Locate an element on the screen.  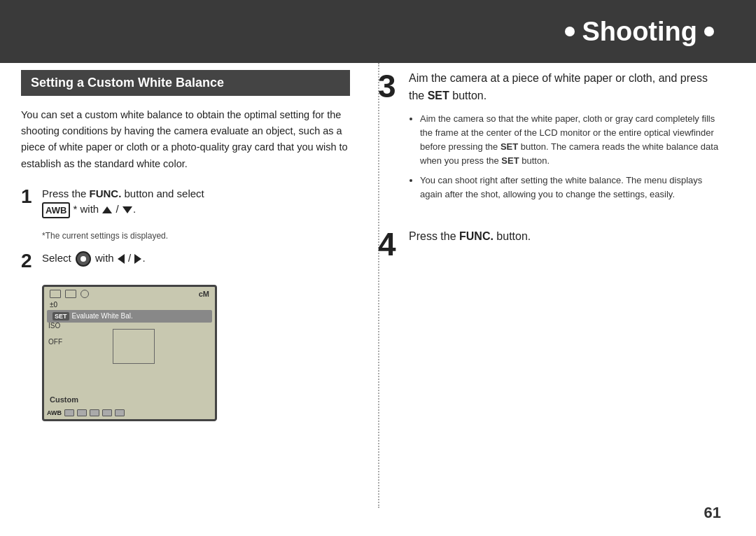
cam-bottom-icons-row: AWB is located at coordinates (130, 413).